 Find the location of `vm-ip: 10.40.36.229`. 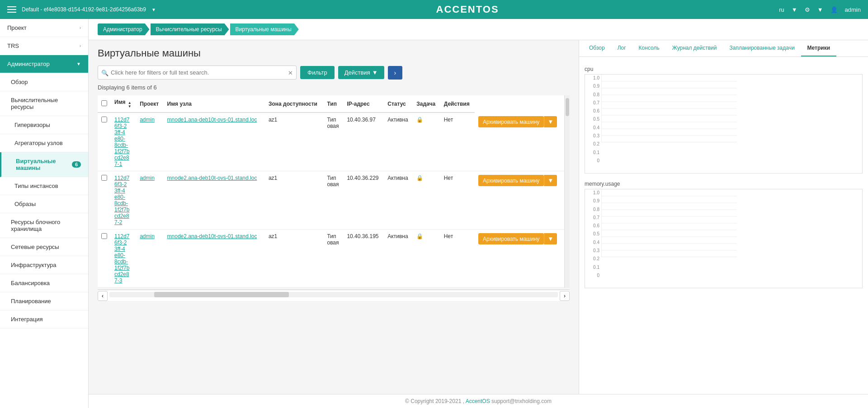

vm-ip: 10.40.36.229 is located at coordinates (363, 201).